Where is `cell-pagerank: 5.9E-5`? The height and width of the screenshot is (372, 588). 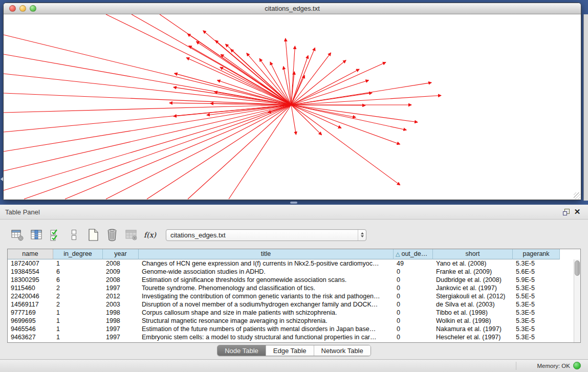
cell-pagerank: 5.9E-5 is located at coordinates (536, 280).